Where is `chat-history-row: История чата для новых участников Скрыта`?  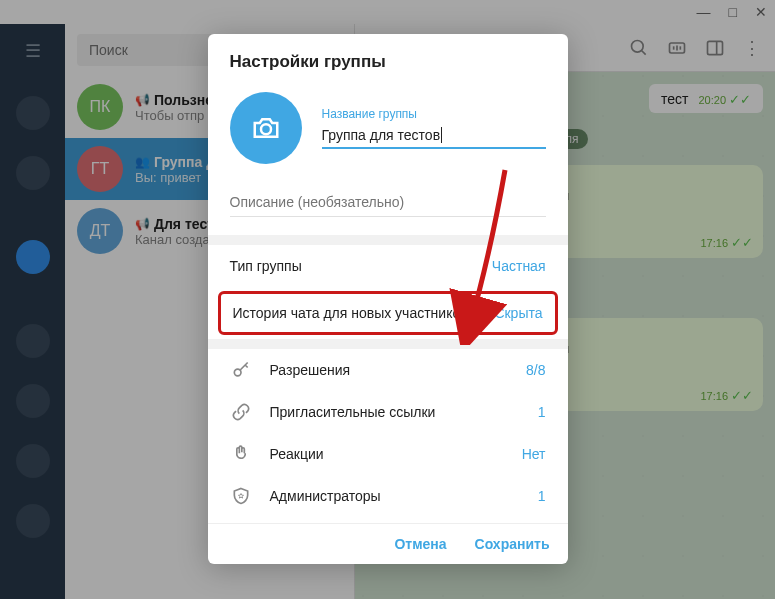 chat-history-row: История чата для новых участников Скрыта is located at coordinates (388, 313).